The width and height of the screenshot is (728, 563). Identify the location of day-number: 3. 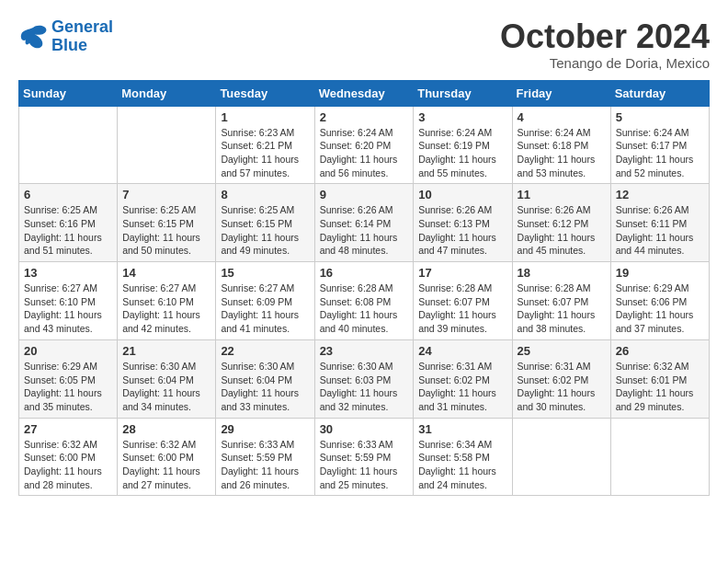
(462, 118).